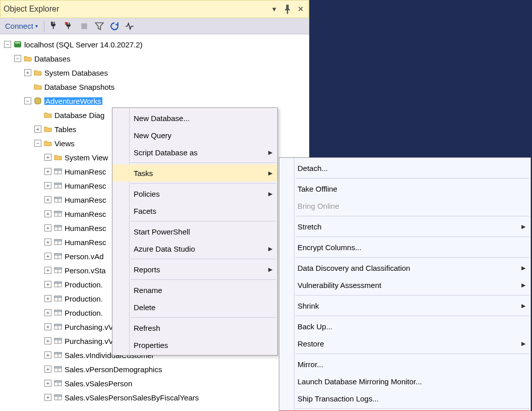 This screenshot has width=532, height=411. Describe the element at coordinates (195, 211) in the screenshot. I see `menu-facets: Facets` at that location.